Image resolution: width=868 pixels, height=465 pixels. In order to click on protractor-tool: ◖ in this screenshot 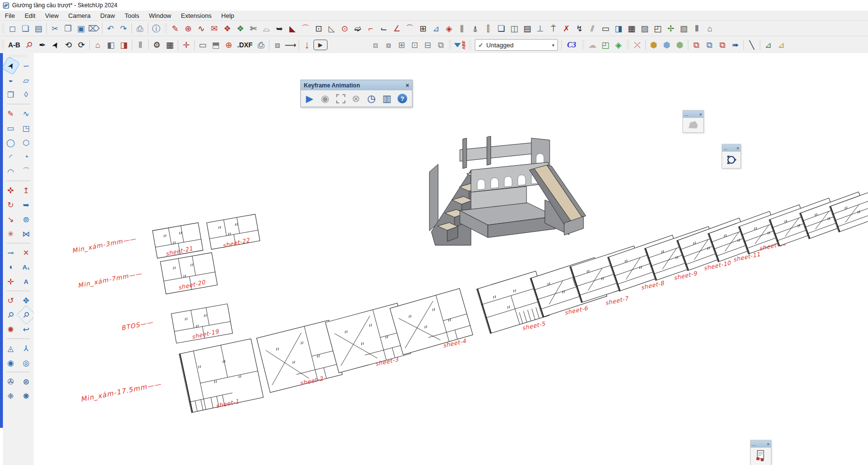, I will do `click(11, 267)`.